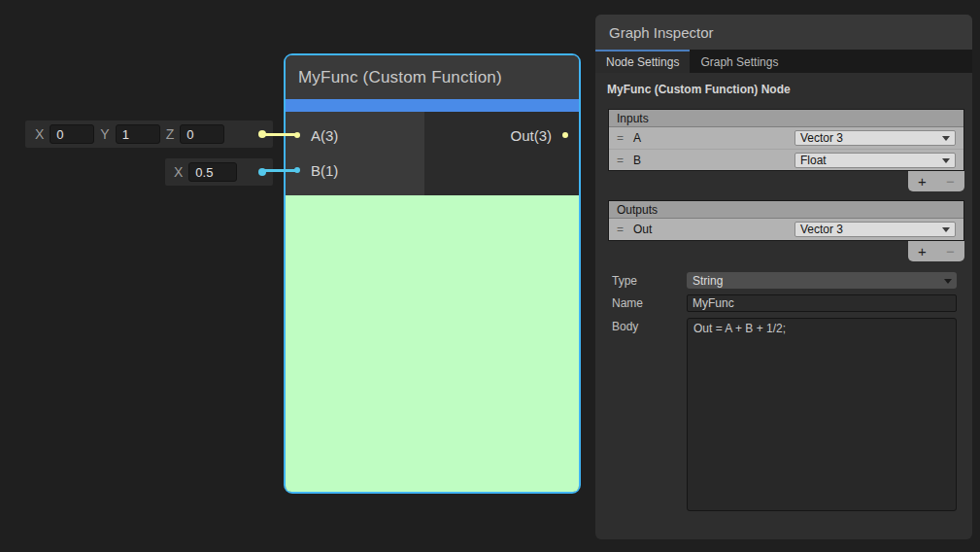 This screenshot has height=552, width=980. I want to click on name-label: Name, so click(649, 303).